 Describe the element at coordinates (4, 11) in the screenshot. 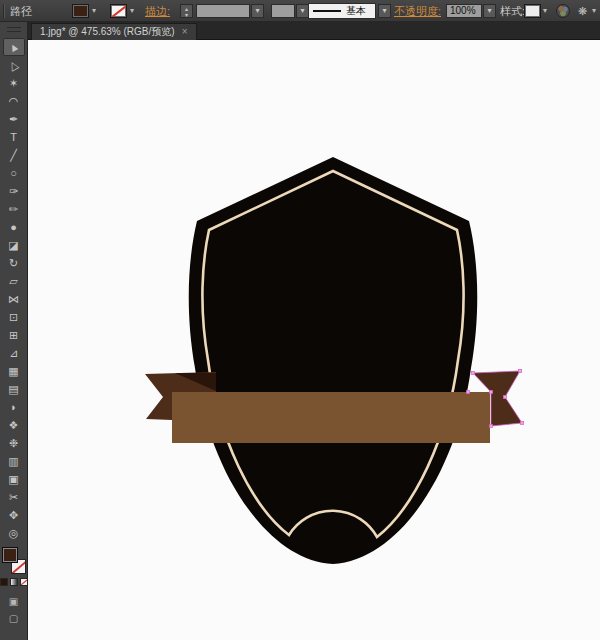

I see `control-bar-grip` at that location.